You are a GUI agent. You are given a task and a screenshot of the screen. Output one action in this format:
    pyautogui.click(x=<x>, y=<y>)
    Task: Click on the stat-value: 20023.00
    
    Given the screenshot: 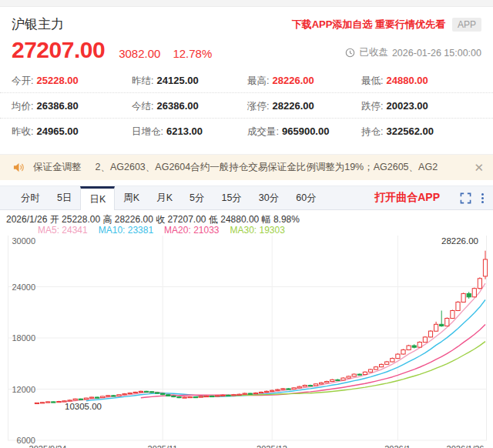 What is the action you would take?
    pyautogui.click(x=407, y=106)
    